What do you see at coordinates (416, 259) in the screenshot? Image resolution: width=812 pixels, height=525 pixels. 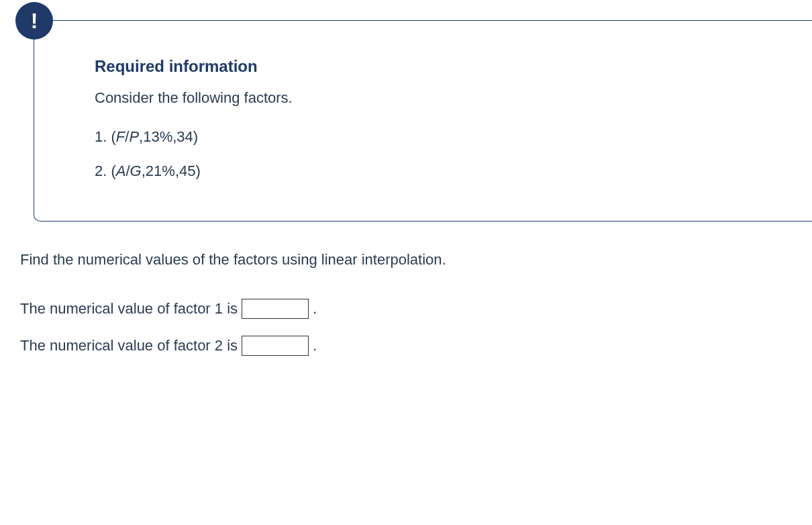 I see `question-prompt: Find the numerical values of the factors…` at bounding box center [416, 259].